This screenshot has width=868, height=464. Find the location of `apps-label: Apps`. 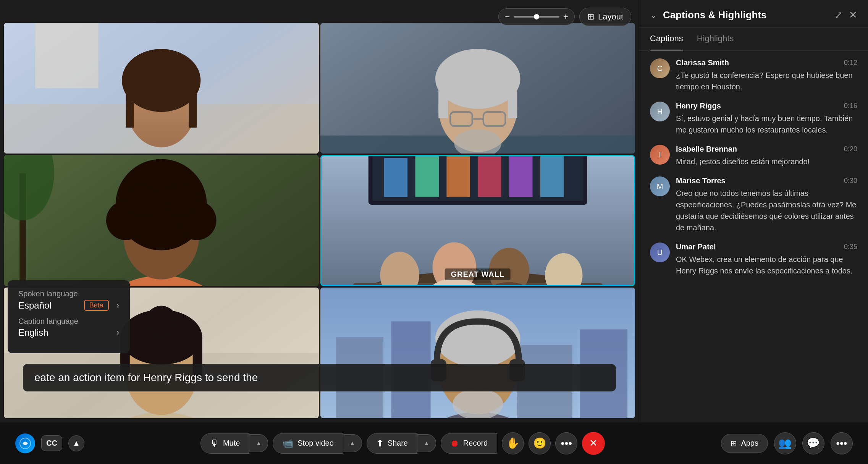

apps-label: Apps is located at coordinates (750, 443).